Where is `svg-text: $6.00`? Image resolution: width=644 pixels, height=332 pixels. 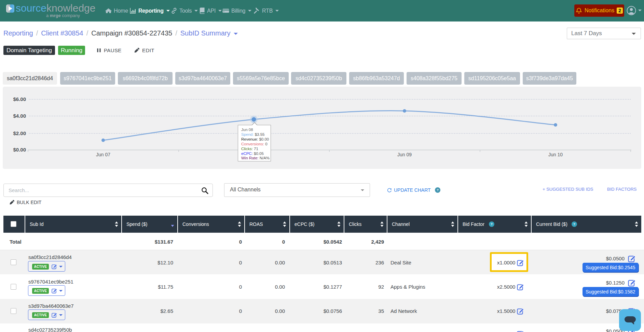
svg-text: $6.00 is located at coordinates (19, 99).